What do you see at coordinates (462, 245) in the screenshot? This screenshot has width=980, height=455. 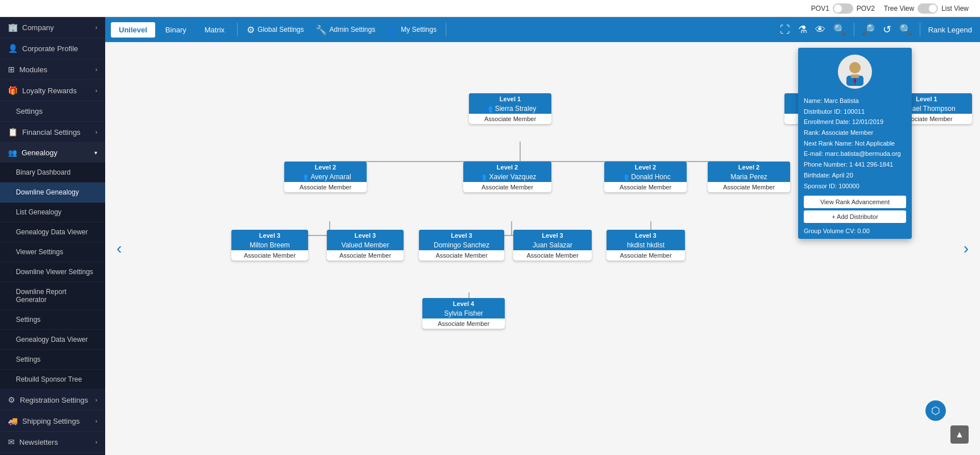 I see `node-domingo-sanchez: Level 3 Domingo Sanchez Associate Member` at bounding box center [462, 245].